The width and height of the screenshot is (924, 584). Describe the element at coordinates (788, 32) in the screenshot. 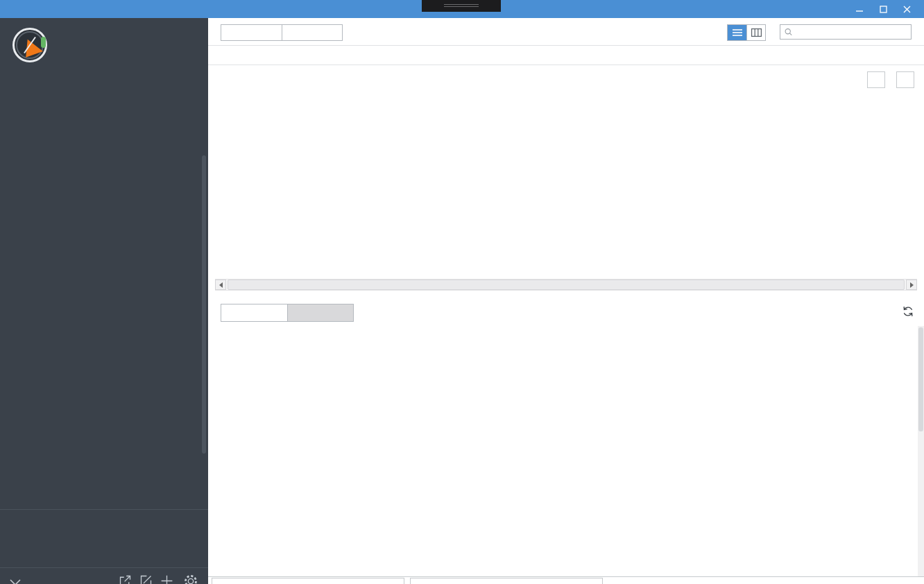

I see `search-icon` at that location.